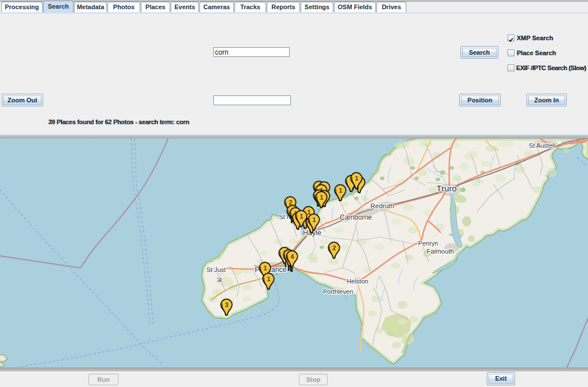 Image resolution: width=588 pixels, height=387 pixels. I want to click on svg-text: Truro, so click(446, 189).